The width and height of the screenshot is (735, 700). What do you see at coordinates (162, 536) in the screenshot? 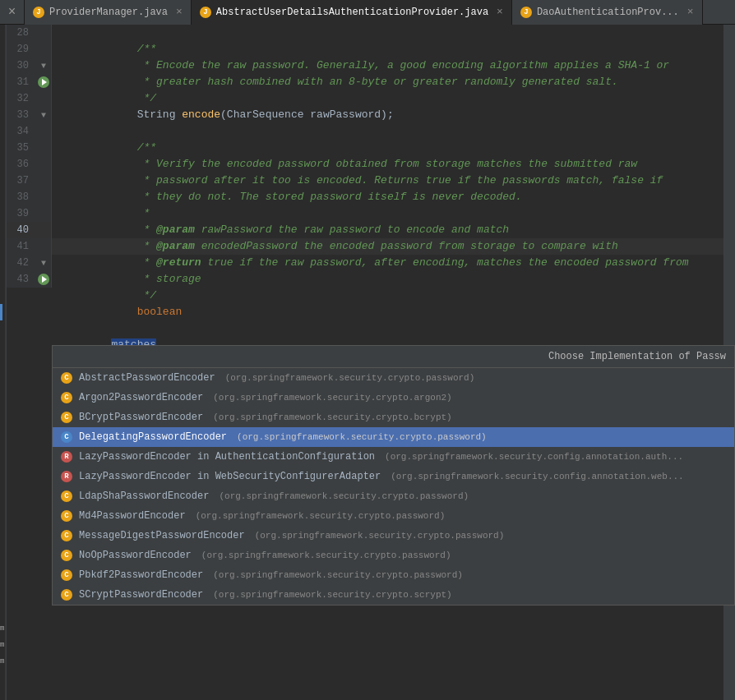
I see `ac-name-9: MessageDigestPasswordEncoder` at bounding box center [162, 536].